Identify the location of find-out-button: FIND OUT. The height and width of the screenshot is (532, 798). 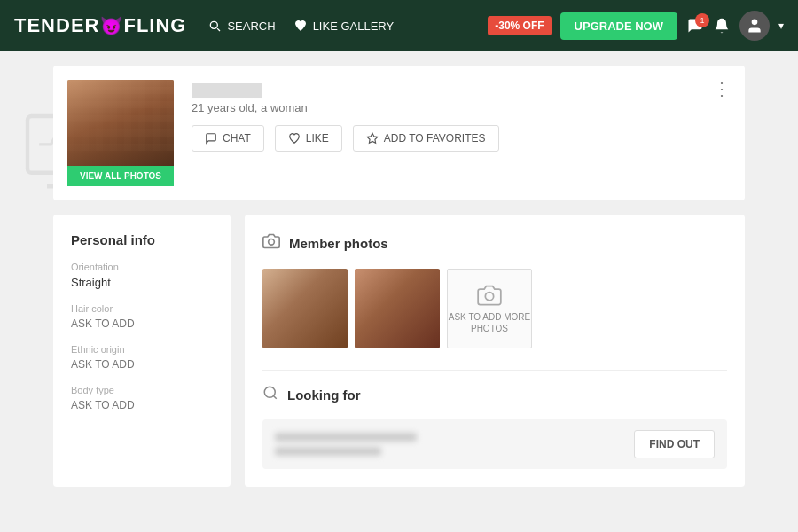
(674, 444).